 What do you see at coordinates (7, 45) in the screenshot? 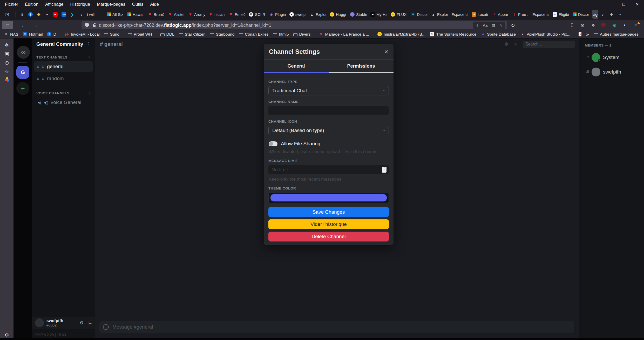
I see `chatgpt-icon: ✻` at bounding box center [7, 45].